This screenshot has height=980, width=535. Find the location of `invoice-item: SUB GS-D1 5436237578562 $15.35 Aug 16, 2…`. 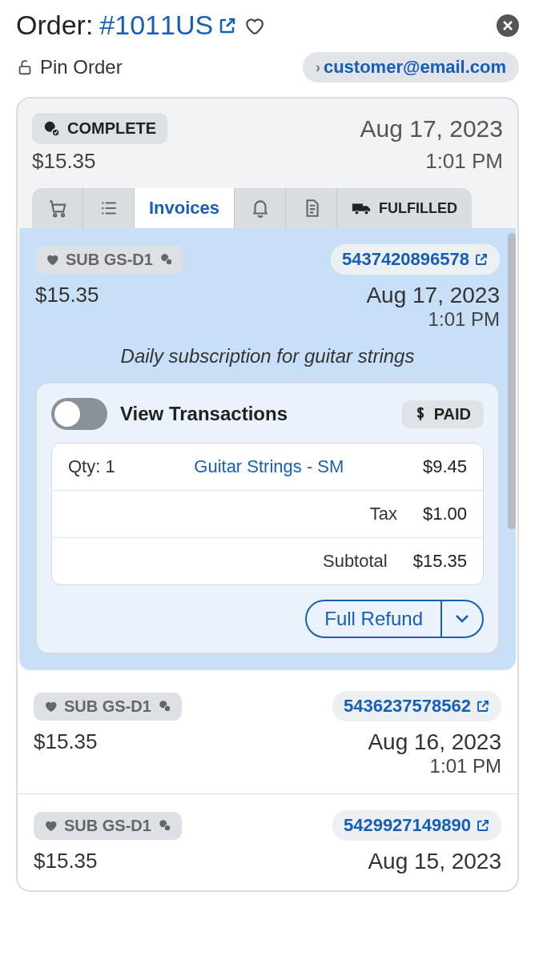

invoice-item: SUB GS-D1 5436237578562 $15.35 Aug 16, 2… is located at coordinates (268, 735).